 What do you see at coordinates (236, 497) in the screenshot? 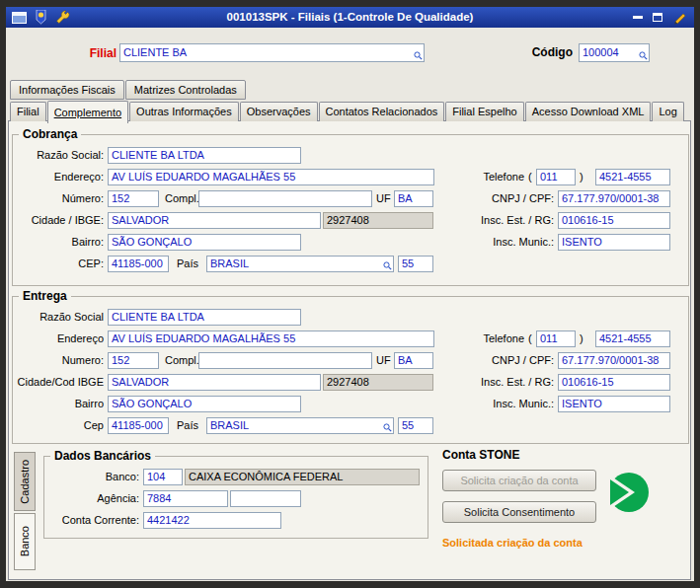
I see `dados-bancarios-group: Dados Bancários Banco: 104 CAIXA ECONÔMI…` at bounding box center [236, 497].